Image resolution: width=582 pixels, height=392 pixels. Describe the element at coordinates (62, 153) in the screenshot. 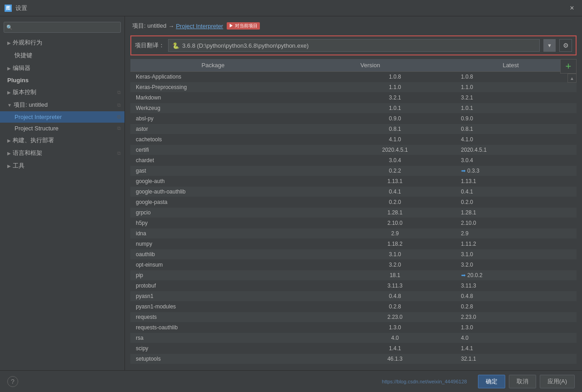

I see `sidebar-item-languages: ▶语言和框架⧉` at that location.